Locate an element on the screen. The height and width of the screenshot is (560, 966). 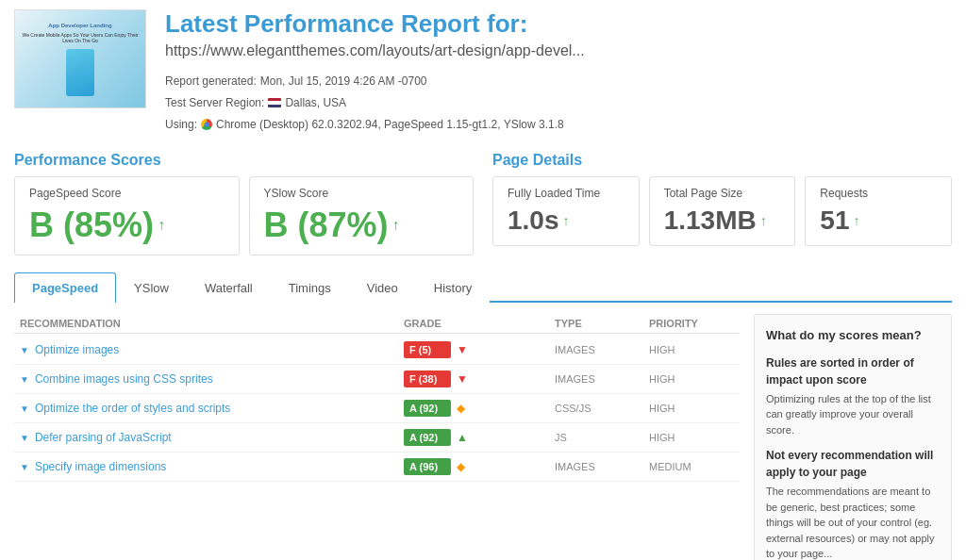
type-3: CSS/JS is located at coordinates (602, 408).